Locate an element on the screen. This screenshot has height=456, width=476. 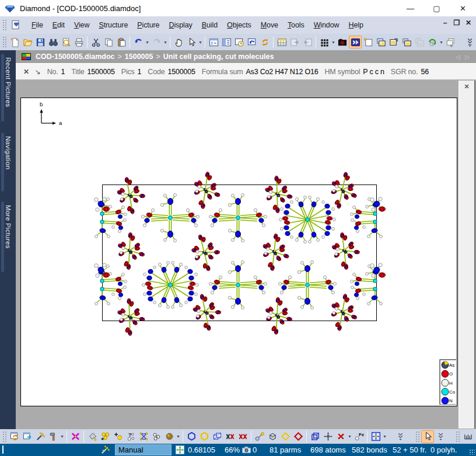
mdi-minimize-button: – is located at coordinates (445, 23).